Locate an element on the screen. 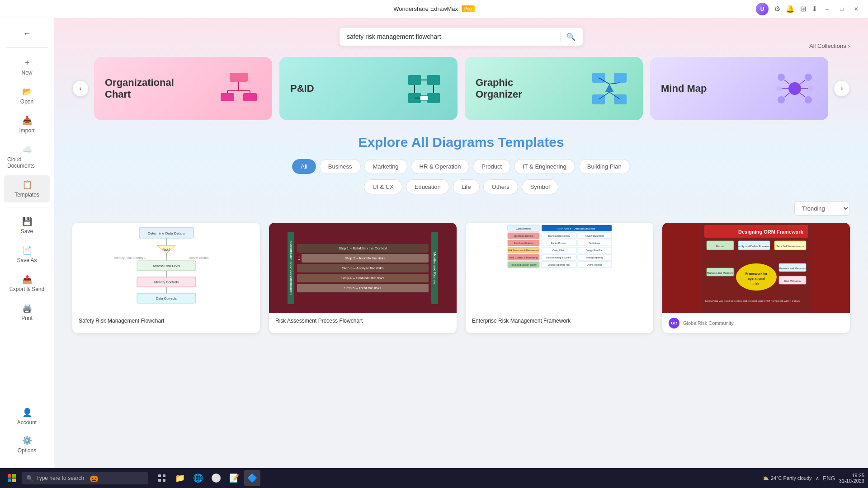 This screenshot has height=488, width=868. carousel-pid-title: P&ID is located at coordinates (302, 89).